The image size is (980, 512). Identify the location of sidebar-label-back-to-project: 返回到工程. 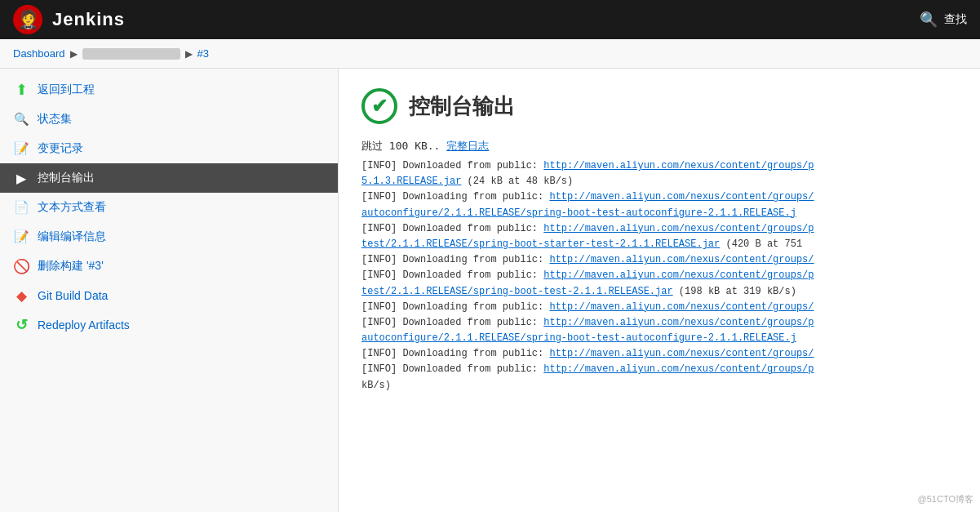
(66, 90).